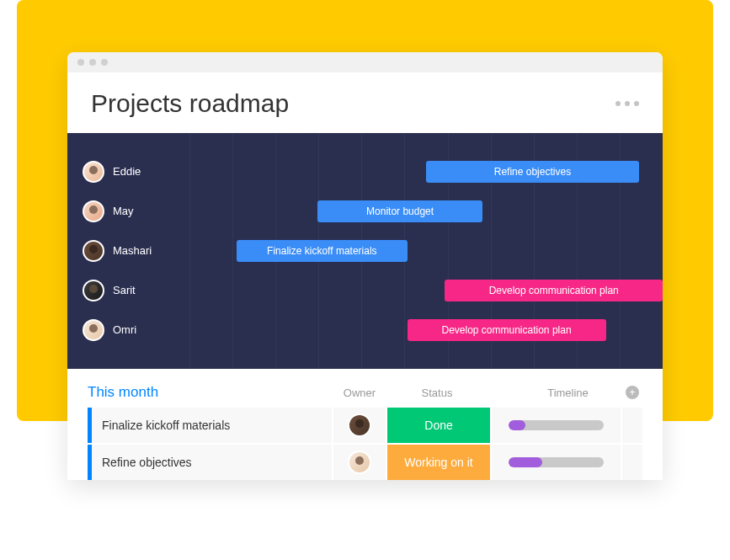 The width and height of the screenshot is (730, 560). What do you see at coordinates (365, 62) in the screenshot?
I see `window-titlebar` at bounding box center [365, 62].